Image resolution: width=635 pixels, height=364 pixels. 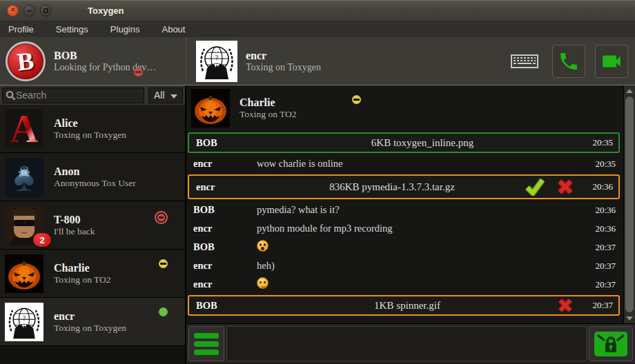 What do you see at coordinates (629, 204) in the screenshot?
I see `chat-scrollbar` at bounding box center [629, 204].